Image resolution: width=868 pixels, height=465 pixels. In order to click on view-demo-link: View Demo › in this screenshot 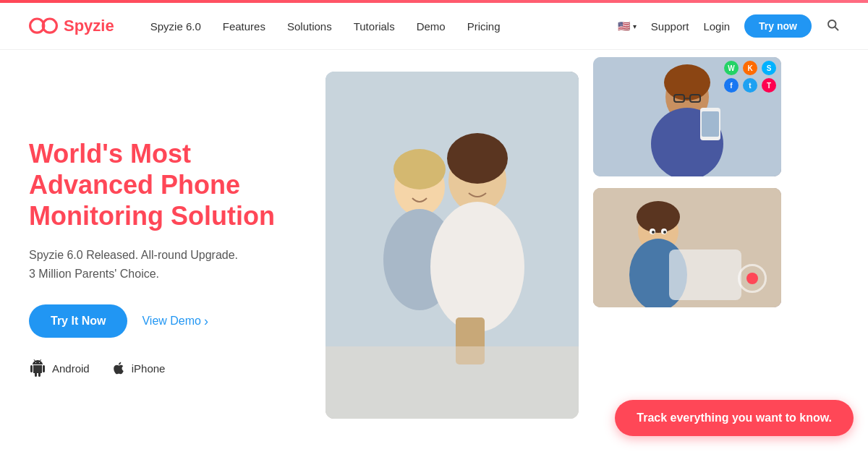, I will do `click(175, 321)`.